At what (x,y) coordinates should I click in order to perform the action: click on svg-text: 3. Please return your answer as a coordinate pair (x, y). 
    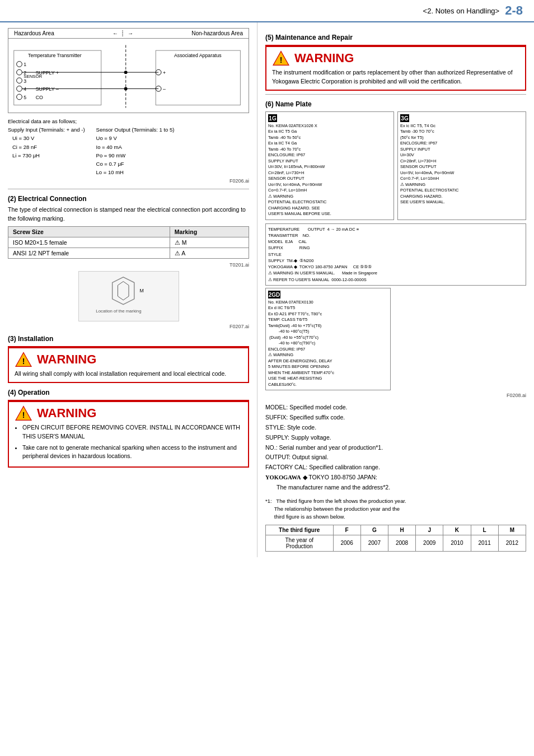
    Looking at the image, I should click on (25, 81).